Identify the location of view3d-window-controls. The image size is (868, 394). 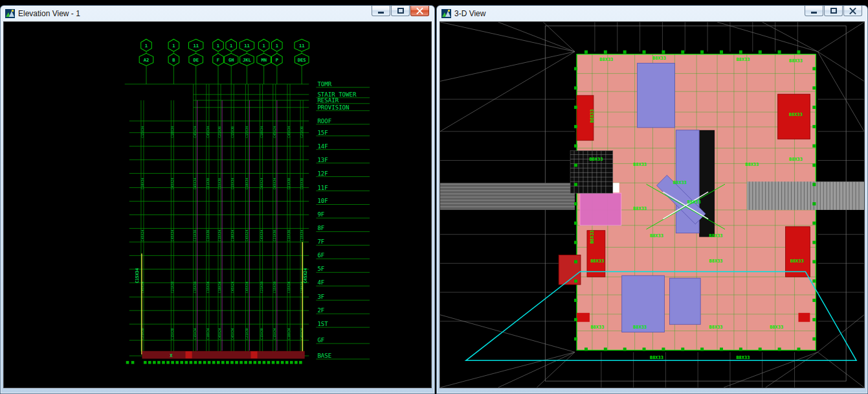
(834, 11).